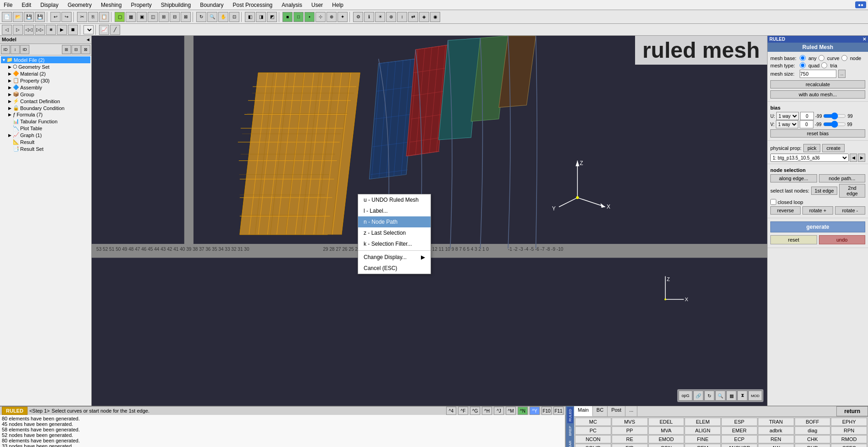 Image resolution: width=868 pixels, height=447 pixels. Describe the element at coordinates (27, 5) in the screenshot. I see `menu-edit: Edit` at that location.